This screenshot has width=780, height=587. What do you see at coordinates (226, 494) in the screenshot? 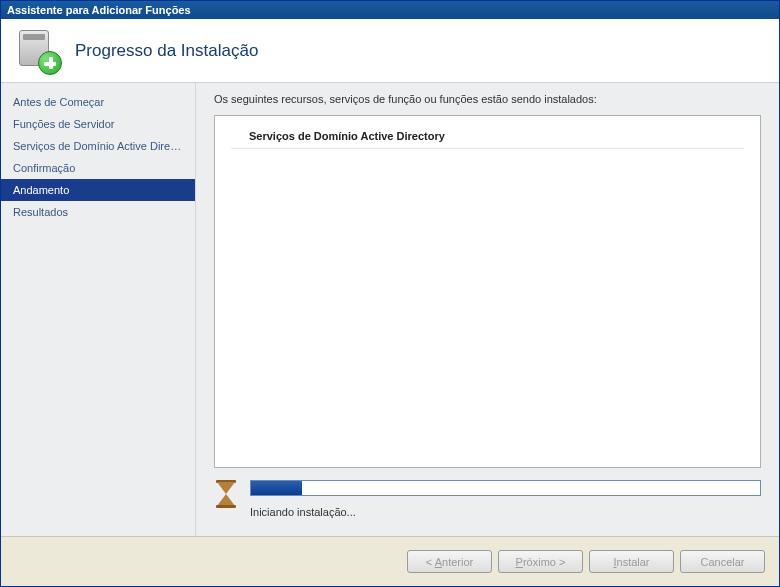
I see `hourglass-icon` at bounding box center [226, 494].